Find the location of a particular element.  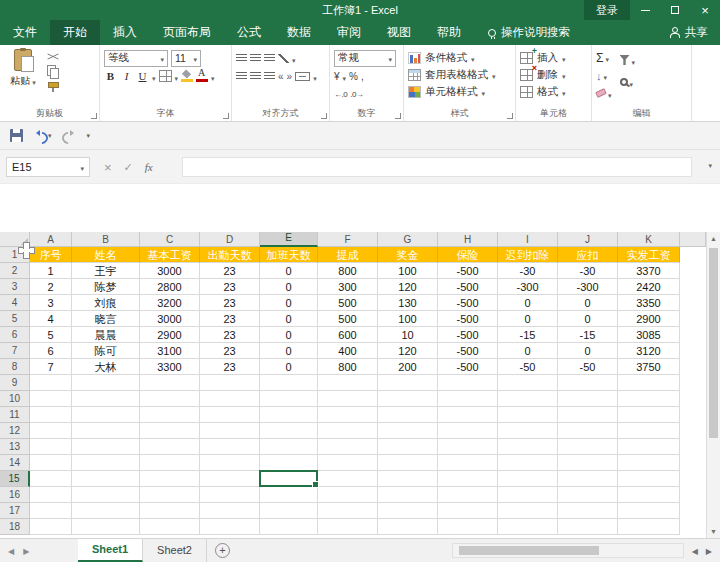

merge-center-icon is located at coordinates (302, 76).